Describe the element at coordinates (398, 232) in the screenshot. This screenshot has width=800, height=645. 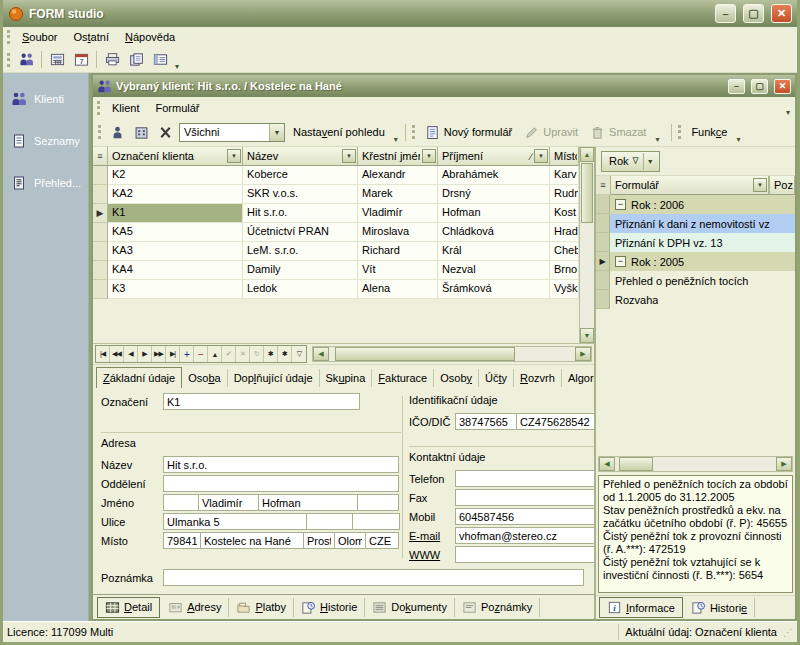
I see `cell: Miroslava` at that location.